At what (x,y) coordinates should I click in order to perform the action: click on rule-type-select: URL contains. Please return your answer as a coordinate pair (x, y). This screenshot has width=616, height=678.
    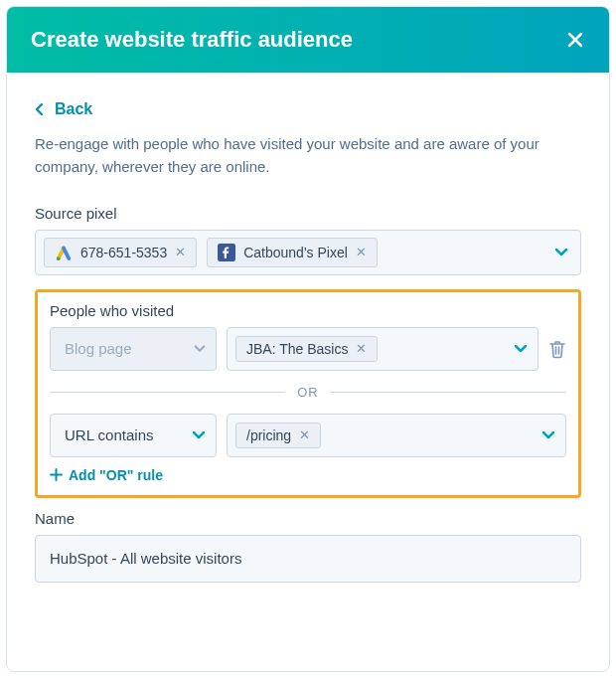
    Looking at the image, I should click on (133, 435).